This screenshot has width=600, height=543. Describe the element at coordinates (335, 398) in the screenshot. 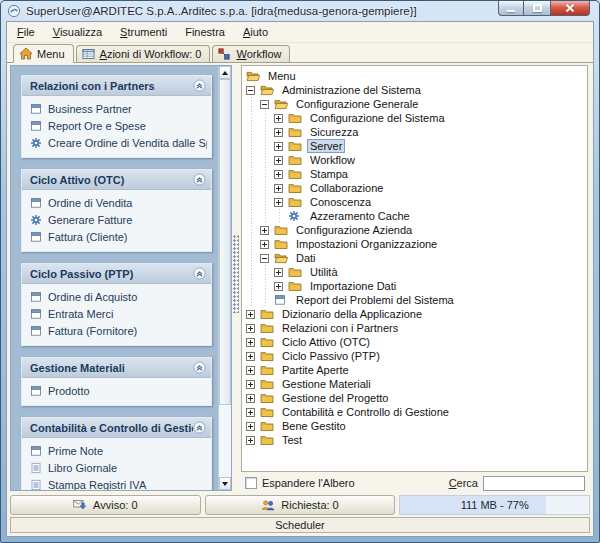

I see `tree-node-label: Gestione del Progetto` at that location.